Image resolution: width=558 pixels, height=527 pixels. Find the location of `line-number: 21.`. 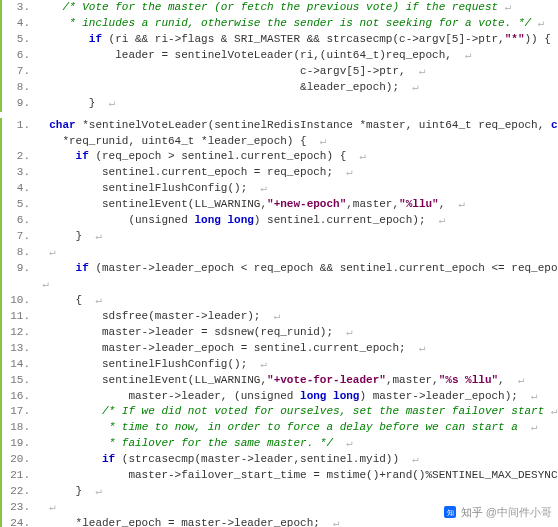

line-number: 21. is located at coordinates (19, 476).